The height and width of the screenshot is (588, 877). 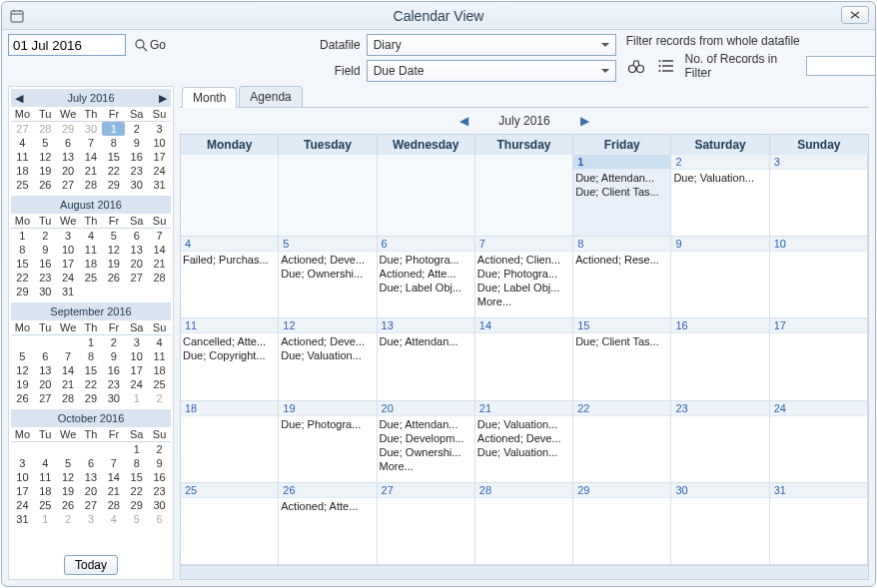 What do you see at coordinates (491, 45) in the screenshot?
I see `datafile-select: Diary` at bounding box center [491, 45].